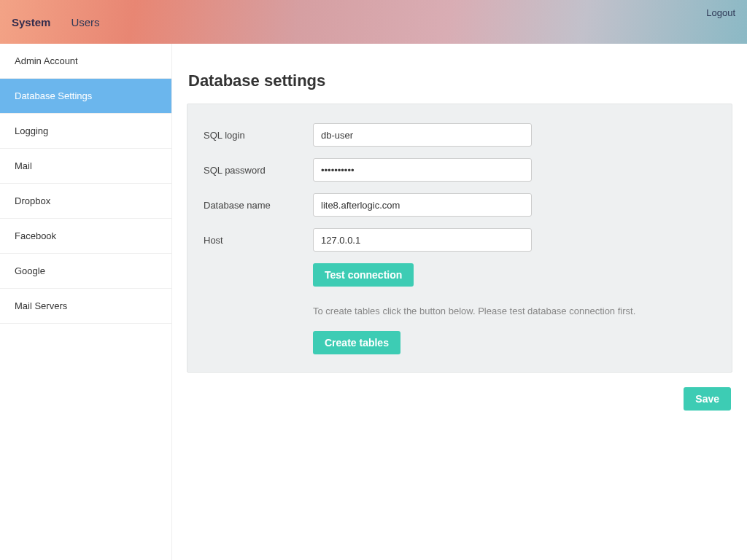  What do you see at coordinates (86, 271) in the screenshot?
I see `sidebar-item-google: Google` at bounding box center [86, 271].